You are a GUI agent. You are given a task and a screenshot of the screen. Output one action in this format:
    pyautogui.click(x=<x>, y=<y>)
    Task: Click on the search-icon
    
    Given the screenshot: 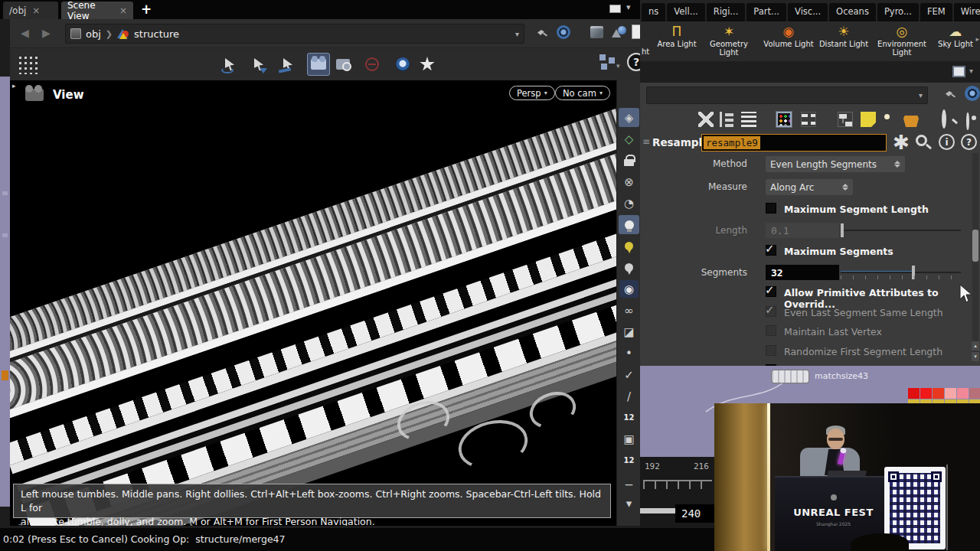 What is the action you would take?
    pyautogui.click(x=944, y=119)
    